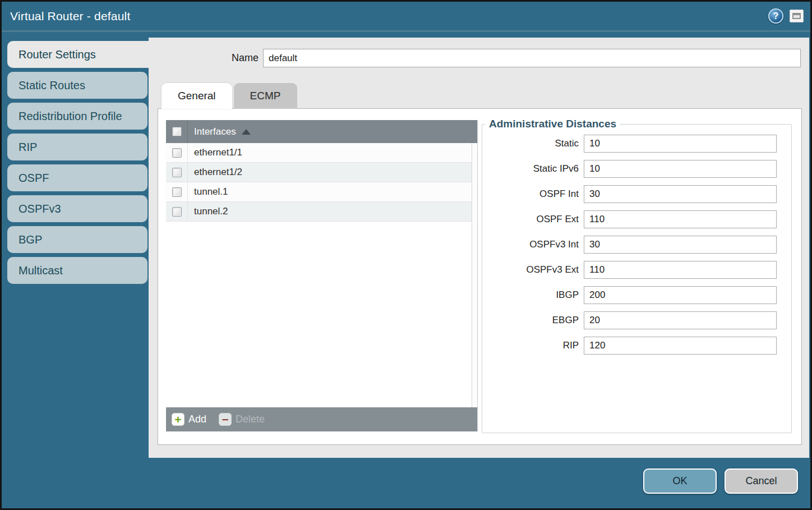  I want to click on sidebar-item-multicast: Multicast, so click(77, 270).